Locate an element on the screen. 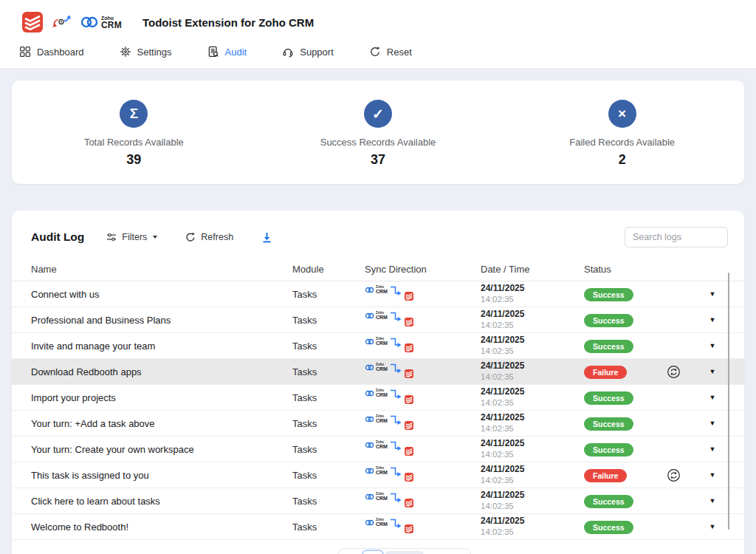 This screenshot has width=756, height=554. search-logs-input is located at coordinates (676, 237).